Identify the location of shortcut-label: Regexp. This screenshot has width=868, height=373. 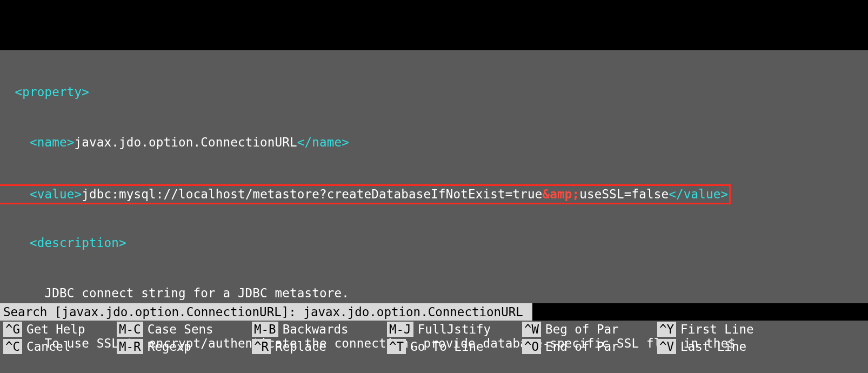
(170, 347).